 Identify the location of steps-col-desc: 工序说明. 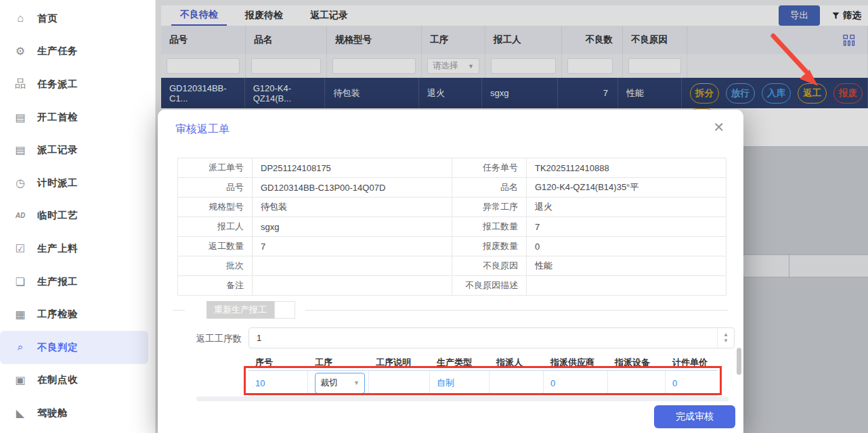
(399, 363).